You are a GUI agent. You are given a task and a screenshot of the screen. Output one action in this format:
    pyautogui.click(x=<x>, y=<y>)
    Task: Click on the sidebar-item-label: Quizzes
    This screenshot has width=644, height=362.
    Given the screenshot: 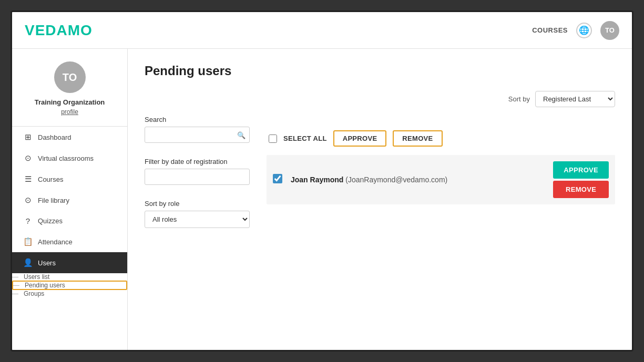 What is the action you would take?
    pyautogui.click(x=50, y=221)
    